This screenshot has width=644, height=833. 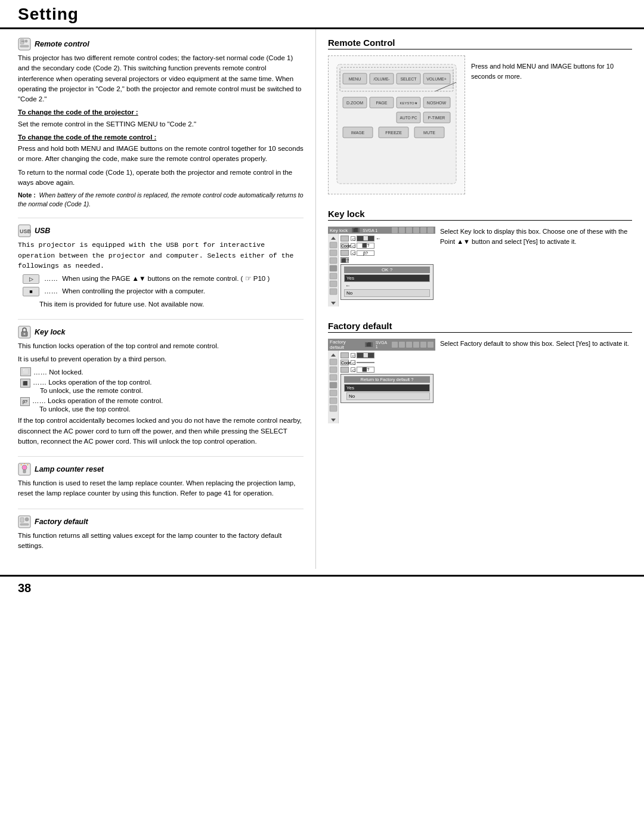 What do you see at coordinates (552, 68) in the screenshot?
I see `remote-note: Press and hold MENU and IMAGE buttons fo…` at bounding box center [552, 68].